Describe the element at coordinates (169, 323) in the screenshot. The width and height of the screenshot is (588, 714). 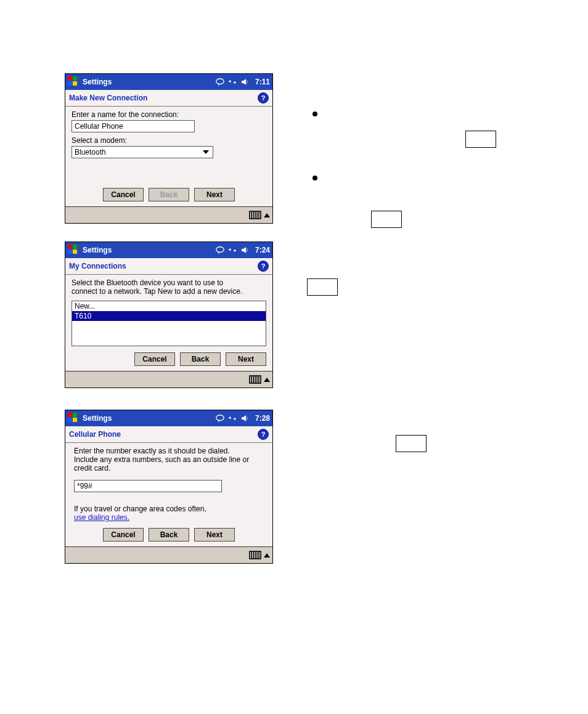
I see `device-listbox: New... T610` at that location.